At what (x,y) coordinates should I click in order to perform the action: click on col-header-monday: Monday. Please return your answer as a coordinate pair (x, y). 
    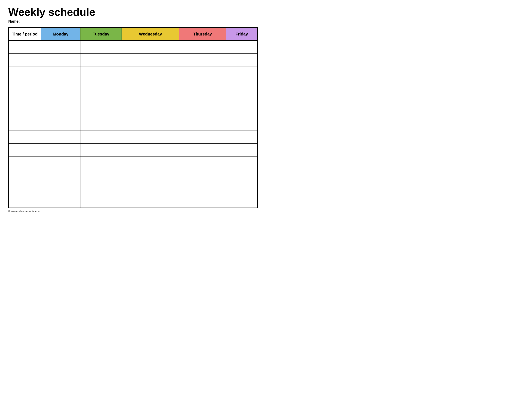
    Looking at the image, I should click on (61, 34).